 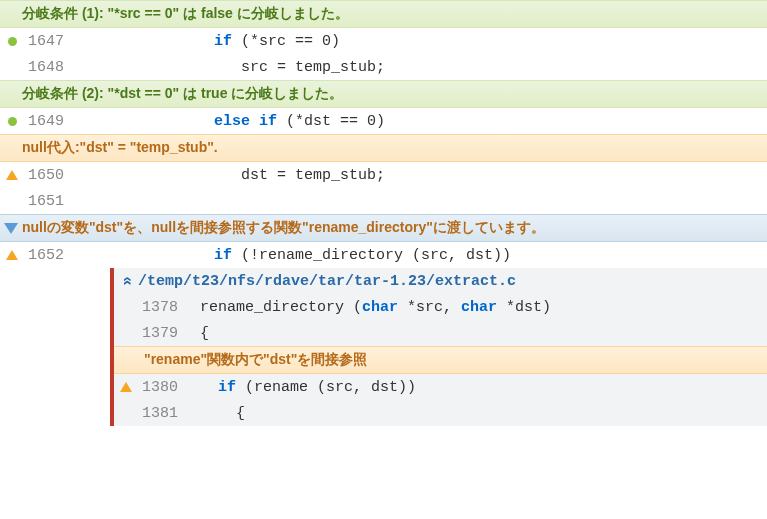 What do you see at coordinates (384, 175) in the screenshot?
I see `code-line: 1650 dst = temp_stub;` at bounding box center [384, 175].